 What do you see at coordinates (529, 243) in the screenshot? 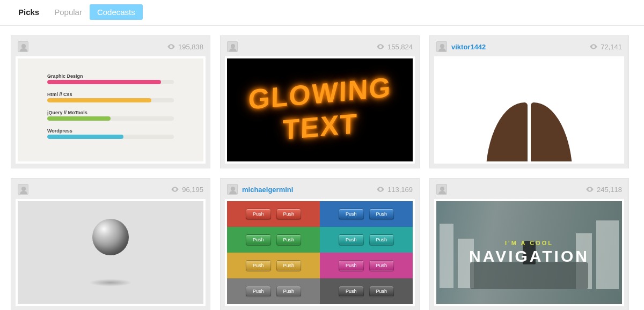
I see `hero-subtitle: I'M A COOL` at bounding box center [529, 243].